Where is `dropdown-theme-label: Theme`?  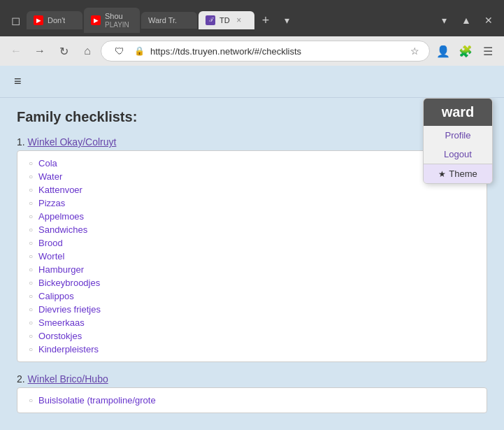 dropdown-theme-label: Theme is located at coordinates (463, 173).